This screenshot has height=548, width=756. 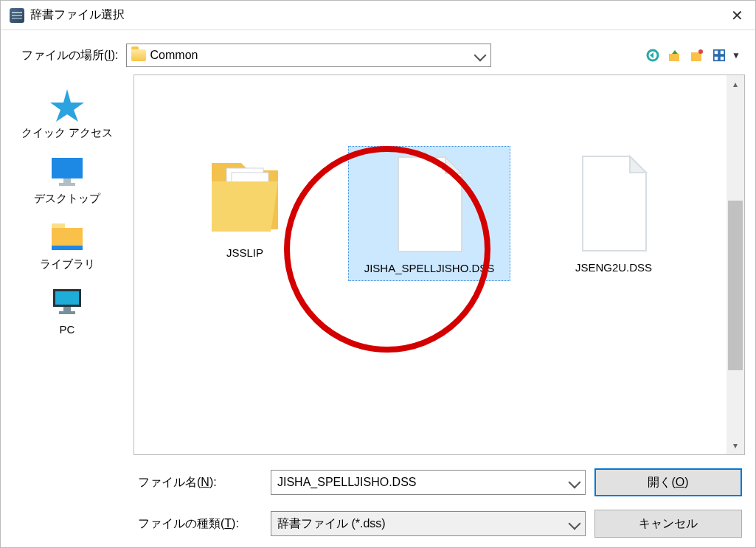 I want to click on filename-label: ファイル名(N):, so click(x=200, y=482).